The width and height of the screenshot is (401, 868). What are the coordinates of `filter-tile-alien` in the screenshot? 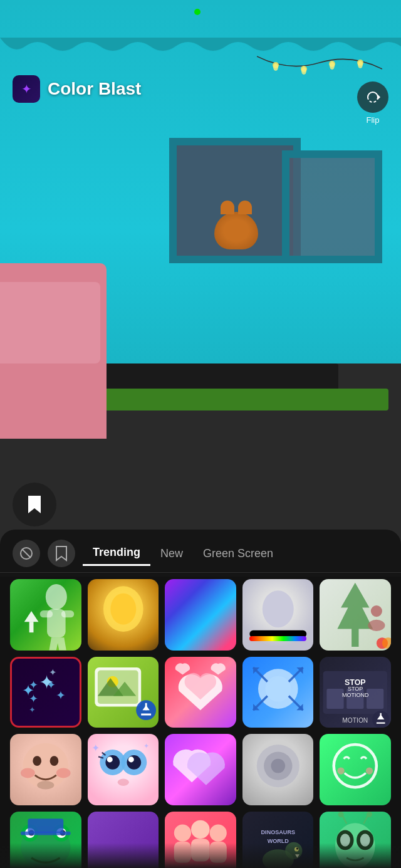 It's located at (355, 840).